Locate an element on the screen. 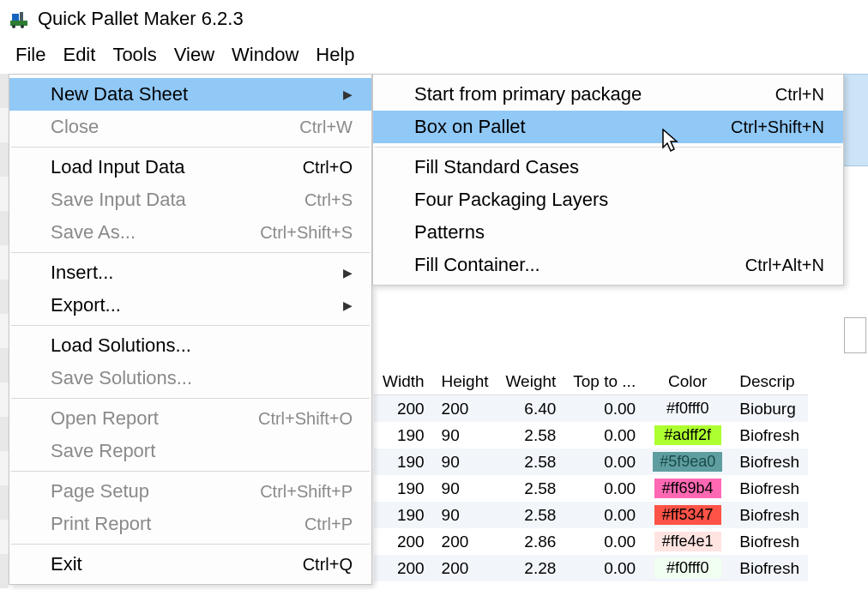 This screenshot has height=590, width=868. menu-load-input-data: Load Input Data Ctrl+O is located at coordinates (190, 167).